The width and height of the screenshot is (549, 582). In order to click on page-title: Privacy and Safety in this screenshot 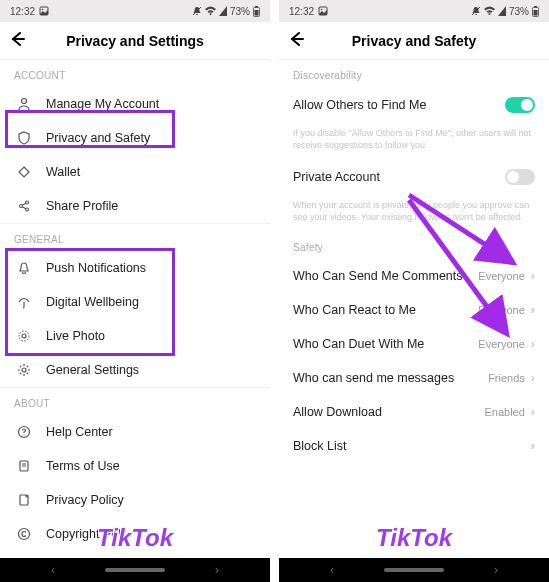, I will do `click(414, 41)`.